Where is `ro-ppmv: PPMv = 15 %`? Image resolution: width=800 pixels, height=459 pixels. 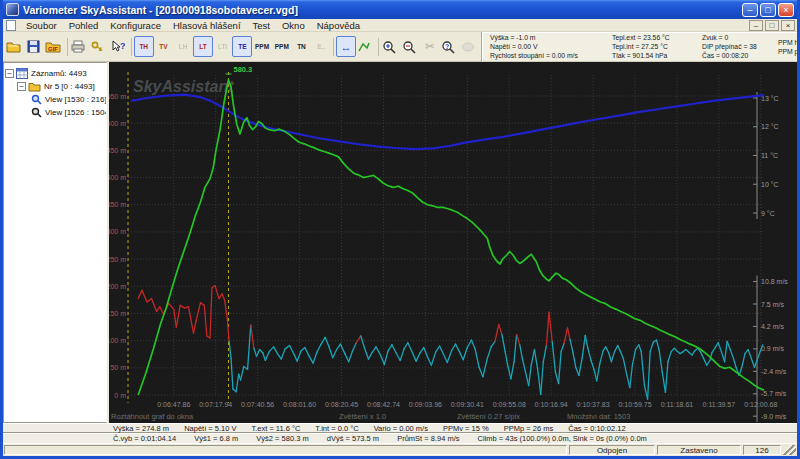
ro-ppmv: PPMv = 15 % is located at coordinates (466, 428).